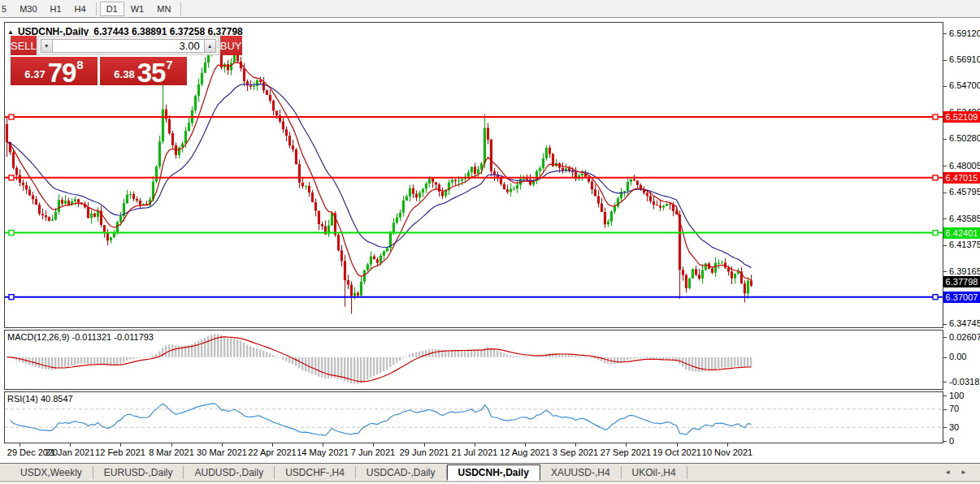 Image resolution: width=980 pixels, height=484 pixels. I want to click on rsi-tick-label: 100, so click(956, 396).